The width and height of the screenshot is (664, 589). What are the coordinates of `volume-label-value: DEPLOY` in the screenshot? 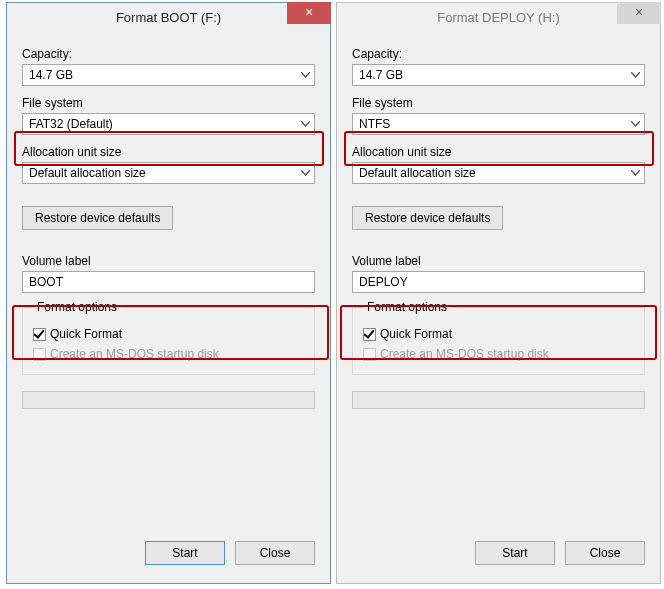 It's located at (384, 282).